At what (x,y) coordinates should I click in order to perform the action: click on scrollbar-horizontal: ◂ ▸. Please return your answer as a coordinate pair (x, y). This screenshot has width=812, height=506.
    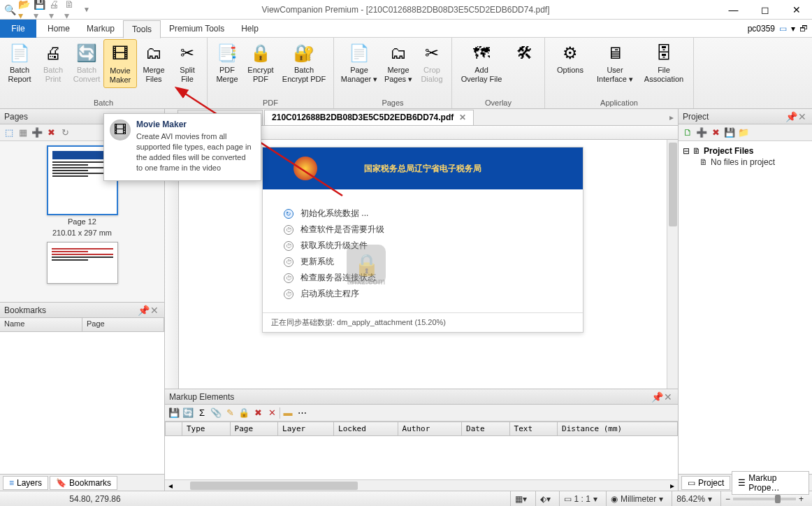
    Looking at the image, I should click on (421, 485).